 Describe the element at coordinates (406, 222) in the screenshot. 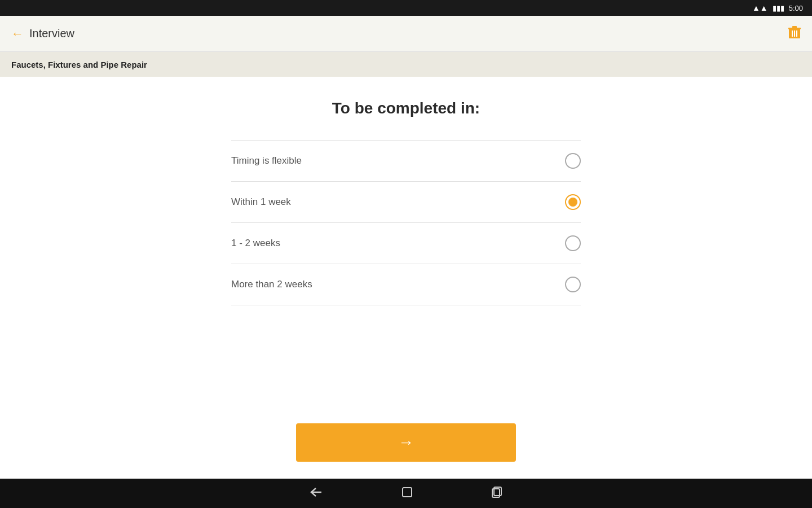

I see `options-list: Timing is flexible Within 1 week 1 - 2 w…` at that location.